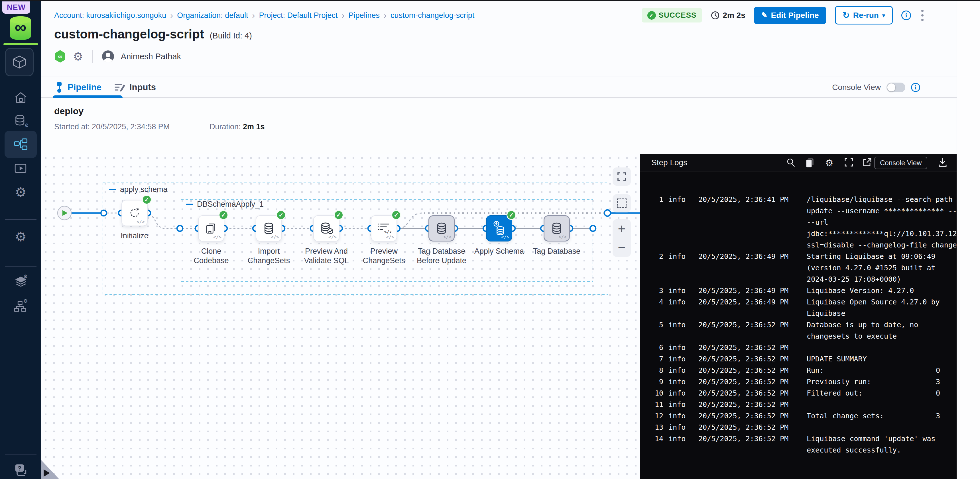  What do you see at coordinates (810, 163) in the screenshot?
I see `copy-icon` at bounding box center [810, 163].